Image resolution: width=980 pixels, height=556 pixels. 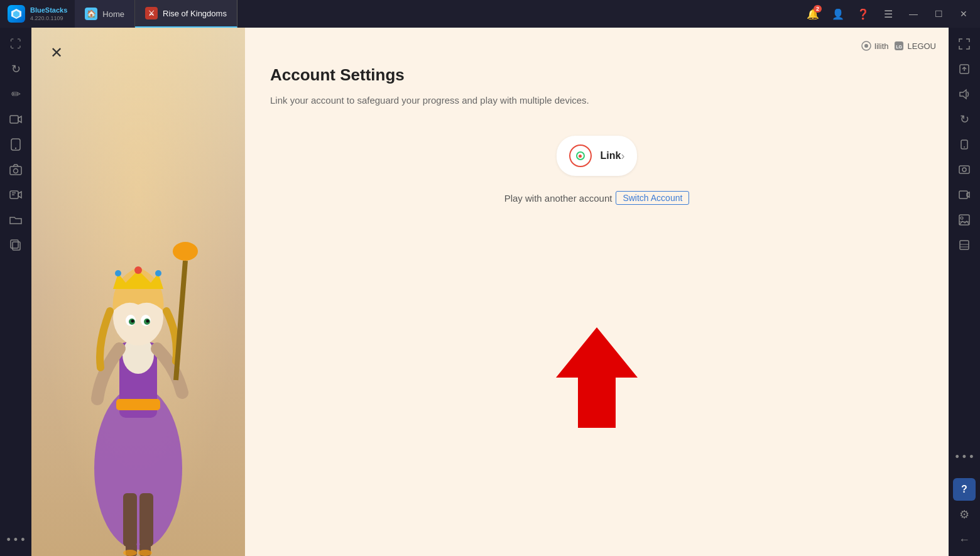 I want to click on help-titlebar-button: ❓, so click(x=863, y=14).